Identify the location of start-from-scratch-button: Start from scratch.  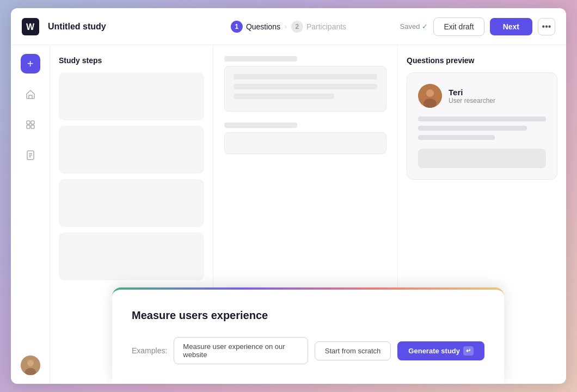
(353, 351).